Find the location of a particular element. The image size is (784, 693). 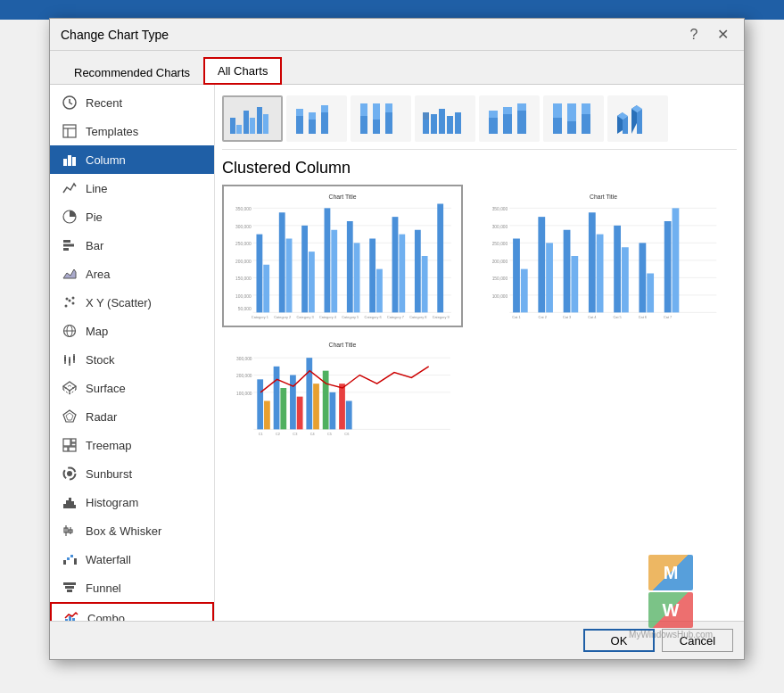

title-bar-controls: ? ✕ is located at coordinates (708, 35).